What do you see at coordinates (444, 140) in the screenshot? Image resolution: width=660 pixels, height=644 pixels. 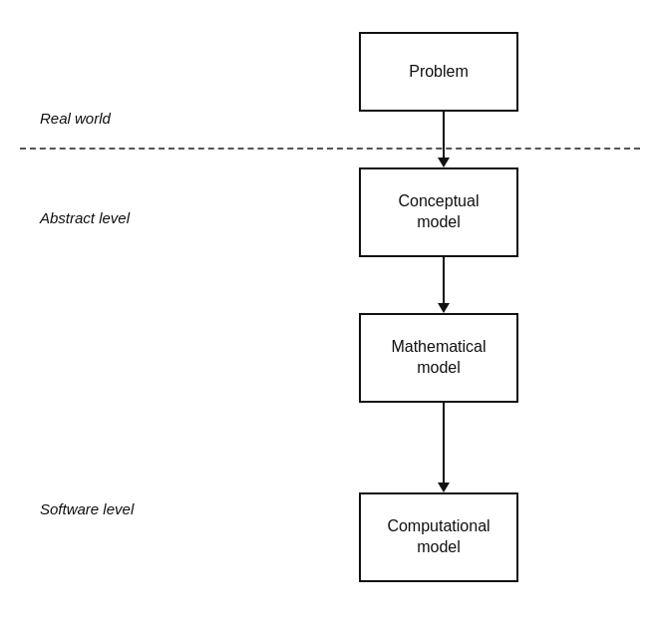 I see `arrow-problem-to-conceptual` at bounding box center [444, 140].